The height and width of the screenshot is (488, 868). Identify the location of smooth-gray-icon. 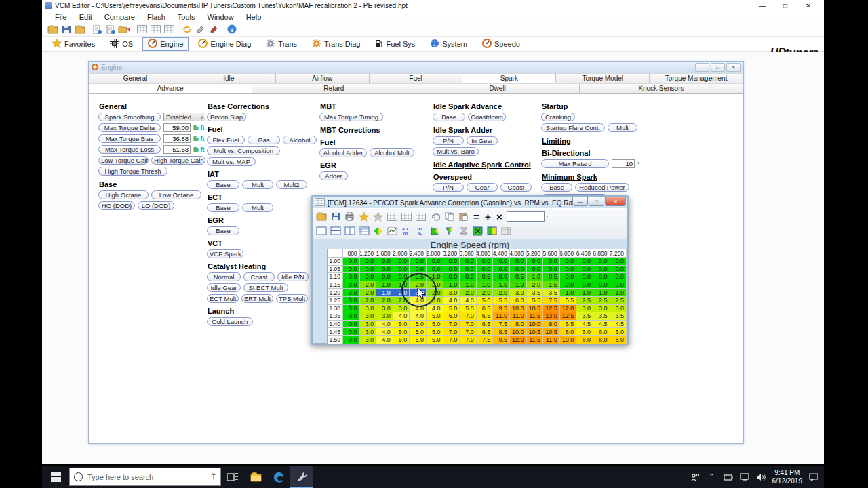
(464, 230).